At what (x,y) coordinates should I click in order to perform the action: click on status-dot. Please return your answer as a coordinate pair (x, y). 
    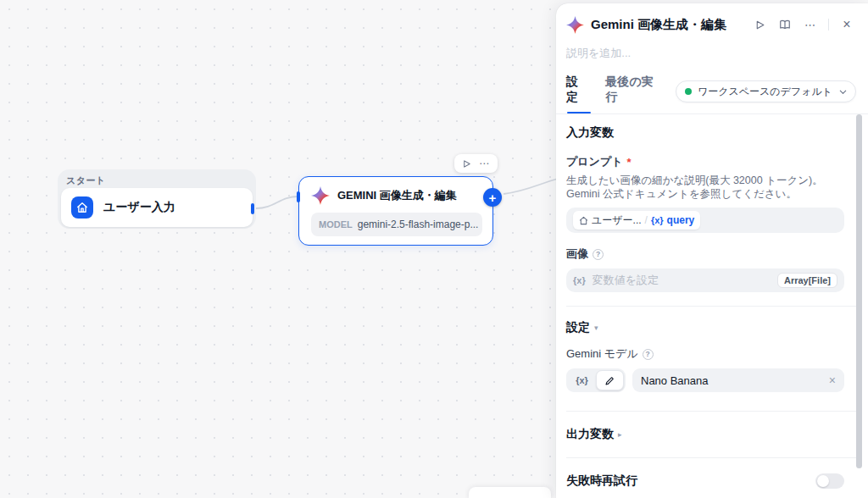
    Looking at the image, I should click on (688, 91).